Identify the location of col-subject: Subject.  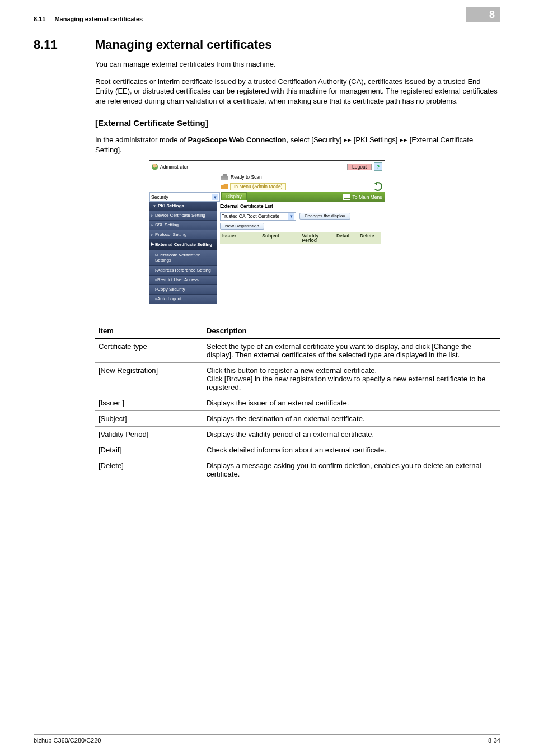
(280, 239).